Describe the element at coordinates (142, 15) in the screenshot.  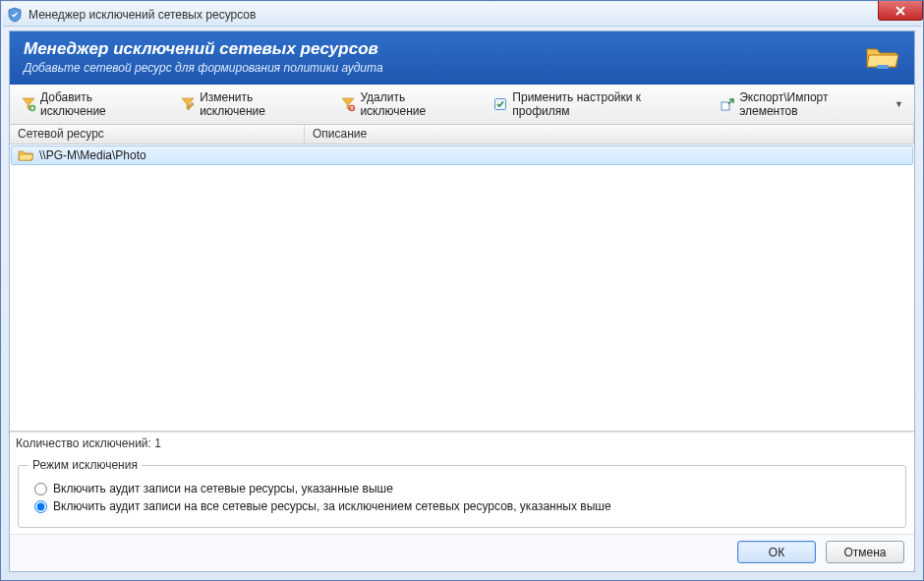
I see `window-title: Менеджер исключений сетевых ресурсов` at that location.